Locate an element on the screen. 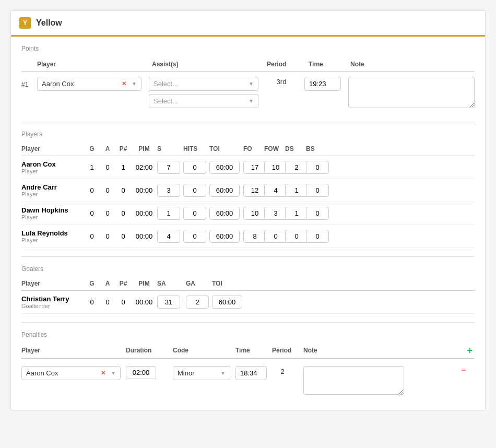  goaler-name: Christian Terry is located at coordinates (53, 299).